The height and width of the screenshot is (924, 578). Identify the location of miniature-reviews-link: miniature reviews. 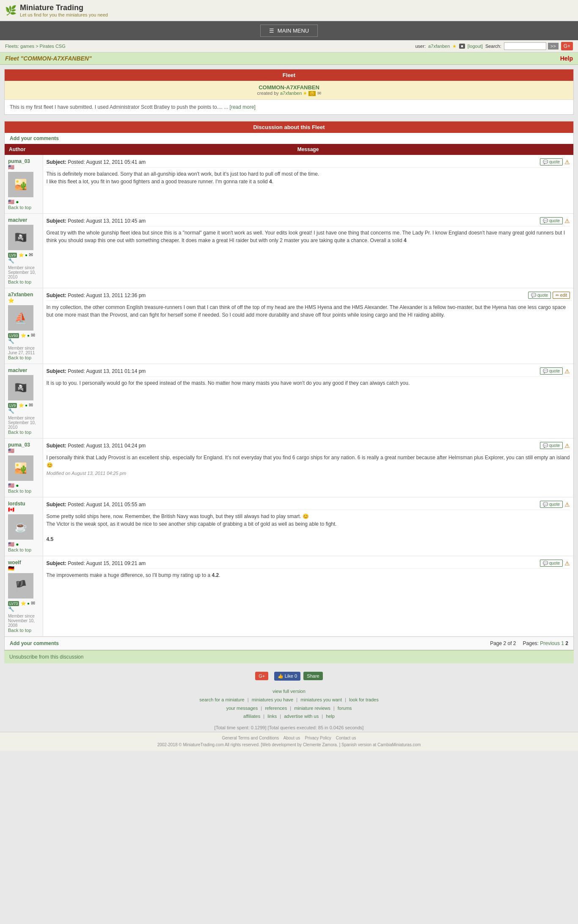
(312, 708).